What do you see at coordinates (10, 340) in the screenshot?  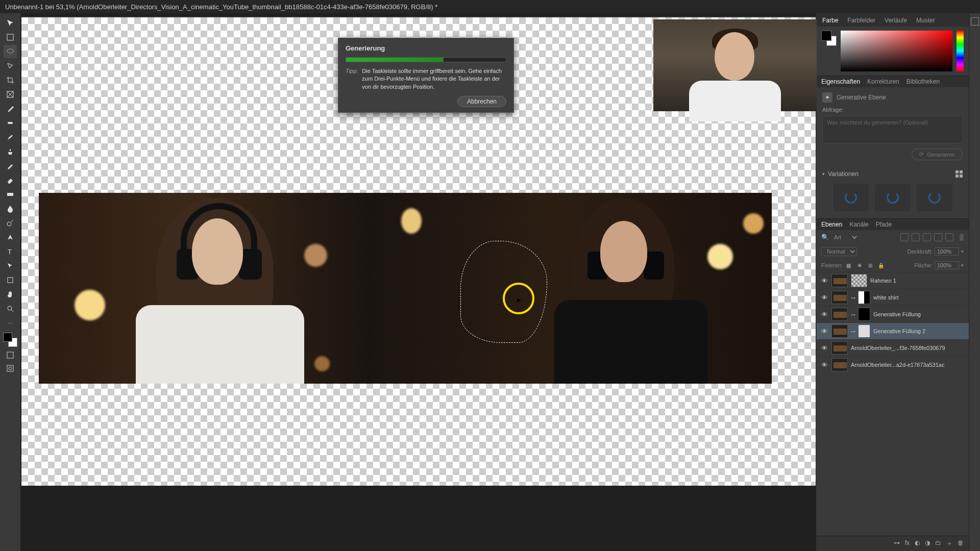 I see `foreground-background-swatch` at bounding box center [10, 340].